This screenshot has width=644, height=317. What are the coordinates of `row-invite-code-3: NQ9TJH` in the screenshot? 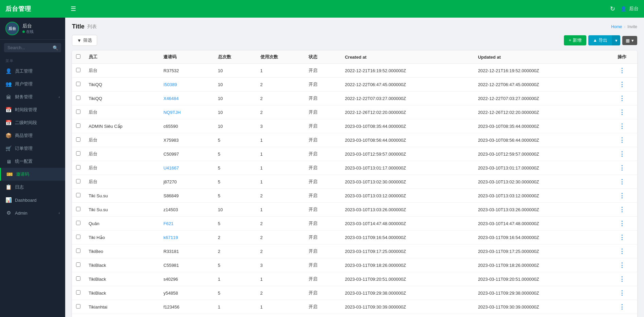 It's located at (186, 113).